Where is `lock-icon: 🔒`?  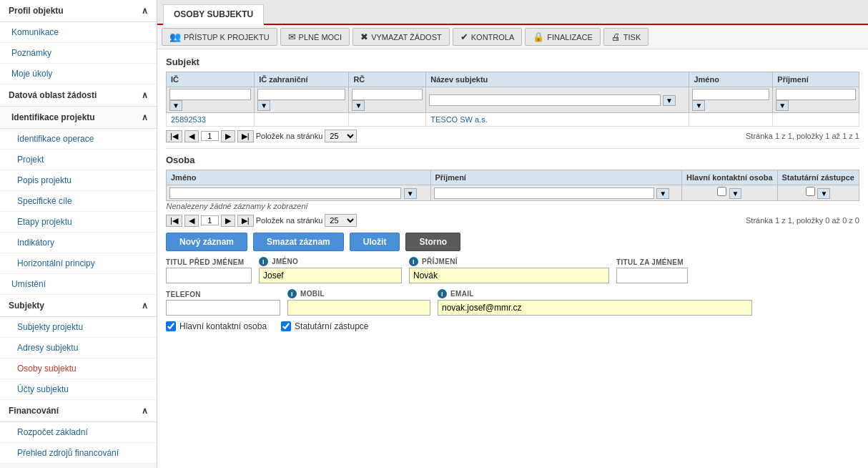
lock-icon: 🔒 is located at coordinates (538, 37).